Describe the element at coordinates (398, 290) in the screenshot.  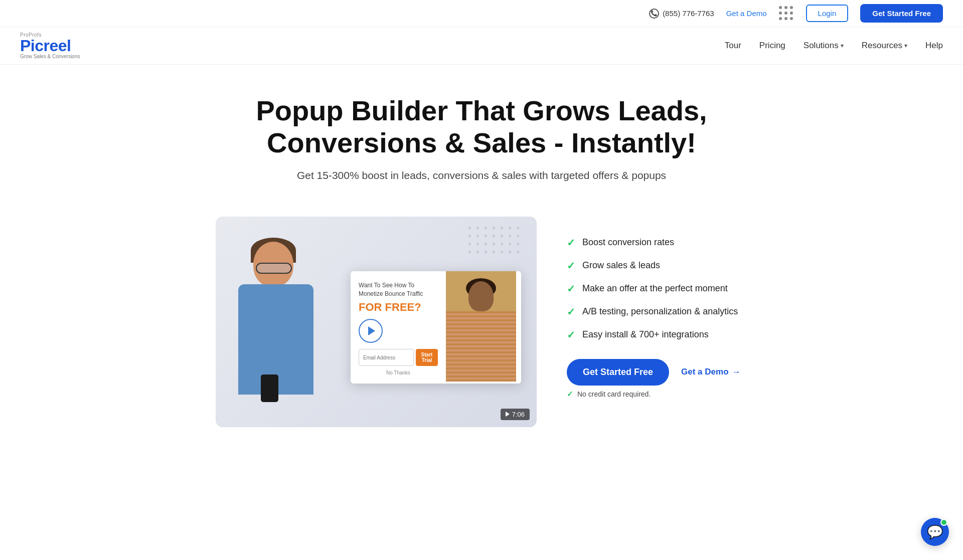
I see `popup-want-text: Want To See How To Monetize Bounce Traff…` at that location.